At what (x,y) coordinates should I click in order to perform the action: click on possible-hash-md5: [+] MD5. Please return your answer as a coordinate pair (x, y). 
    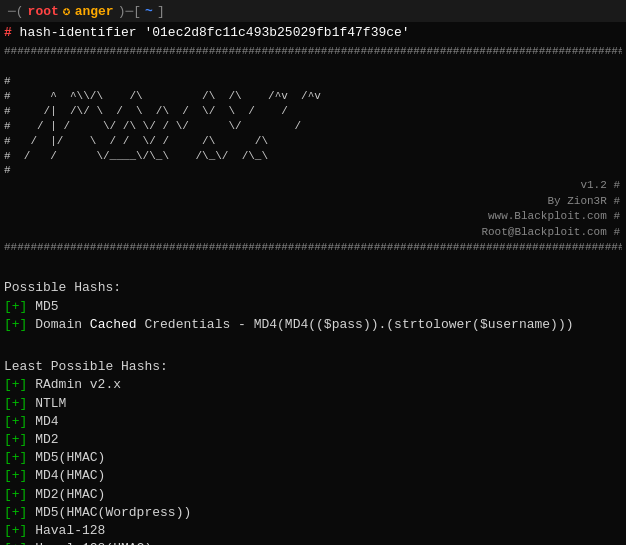
    Looking at the image, I should click on (313, 307).